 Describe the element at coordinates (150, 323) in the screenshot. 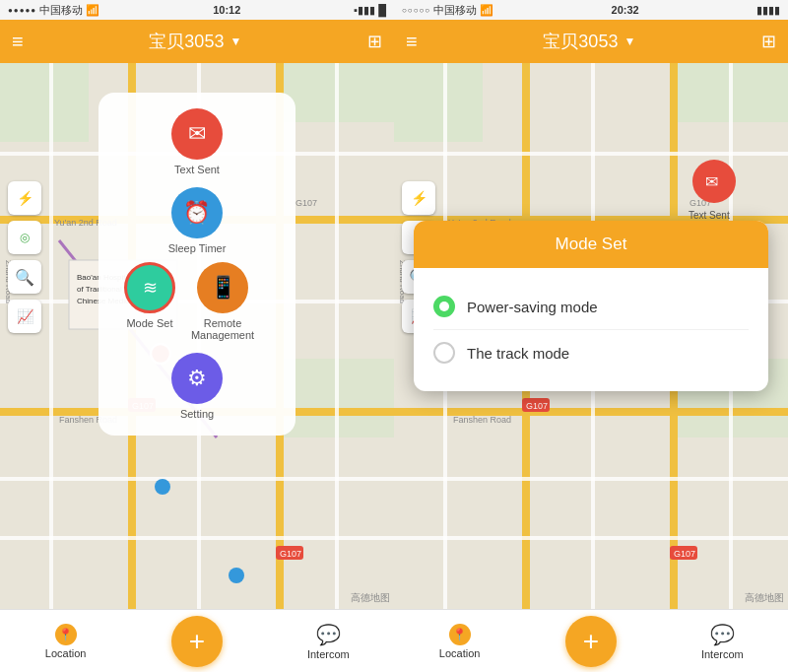

I see `mode-set-label: Mode Set` at that location.